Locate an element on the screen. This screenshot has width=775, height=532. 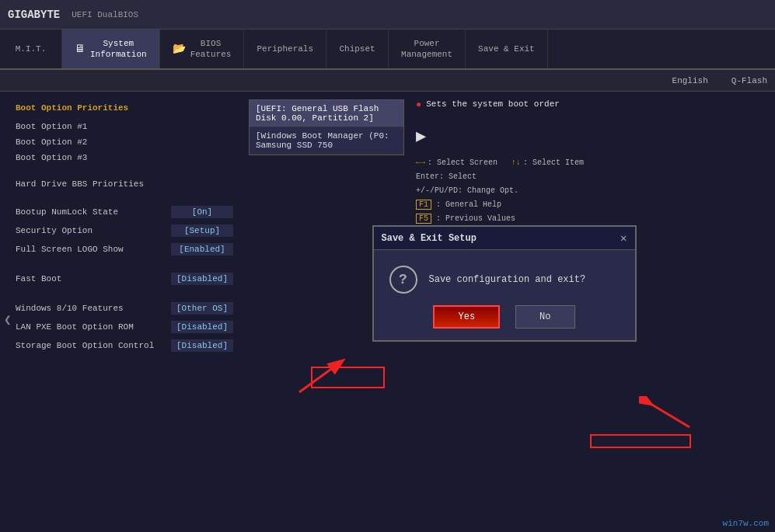
dialog-buttons: Yes No is located at coordinates (504, 323).